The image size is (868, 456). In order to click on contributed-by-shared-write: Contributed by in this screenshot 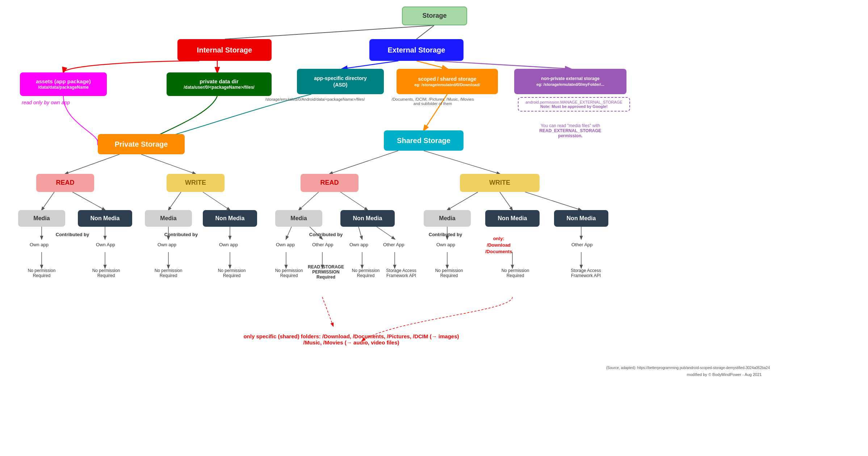, I will do `click(445, 235)`.